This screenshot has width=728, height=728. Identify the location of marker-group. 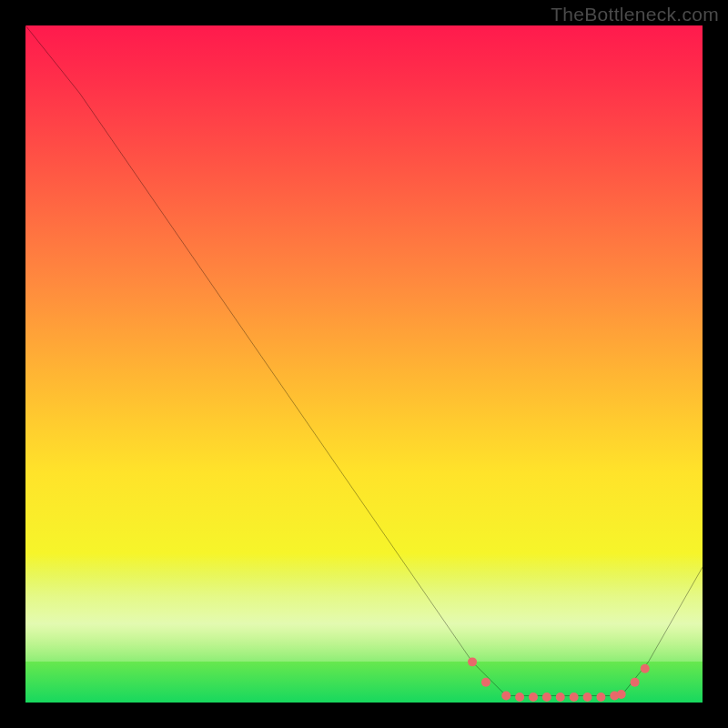
(559, 679).